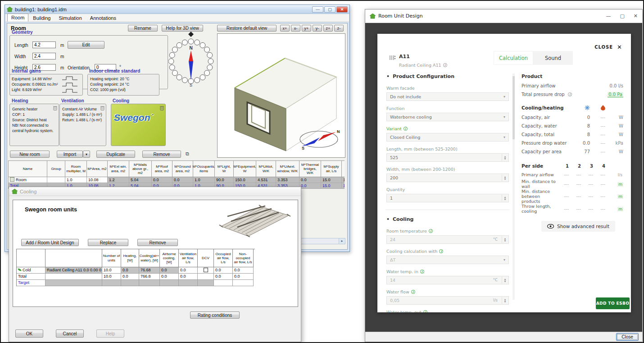 This screenshot has width=644, height=343. I want to click on column-header: M*Ground area, m2, so click(183, 169).